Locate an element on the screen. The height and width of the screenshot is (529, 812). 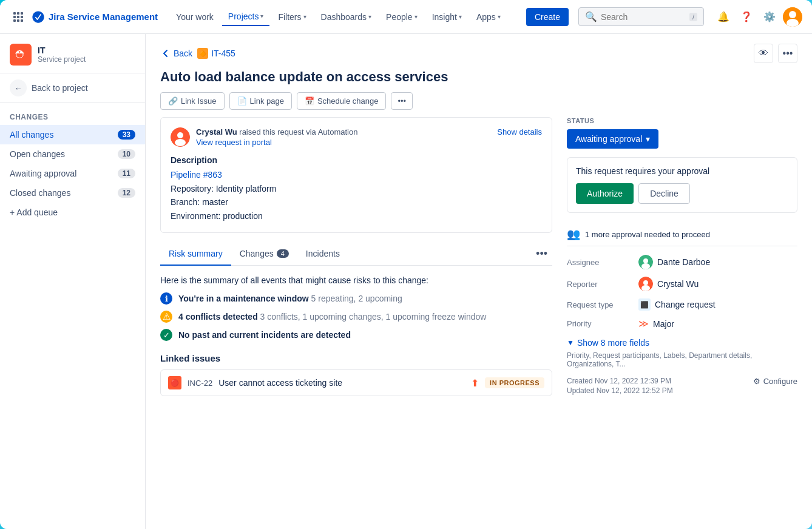
approval-buttons: Authorize Decline is located at coordinates (682, 194).